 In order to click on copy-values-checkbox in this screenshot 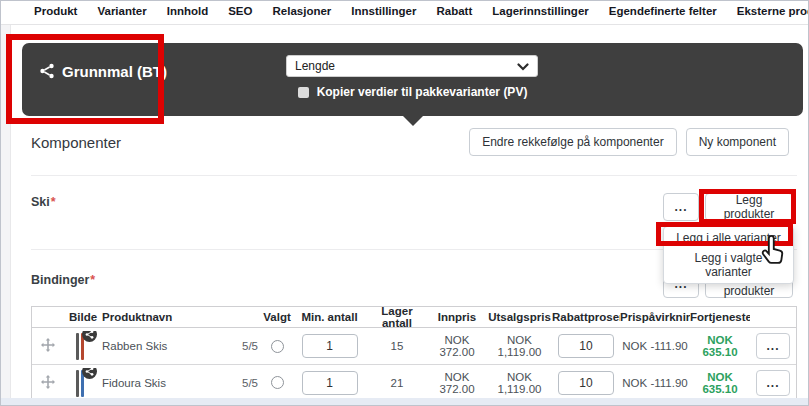, I will do `click(304, 92)`.